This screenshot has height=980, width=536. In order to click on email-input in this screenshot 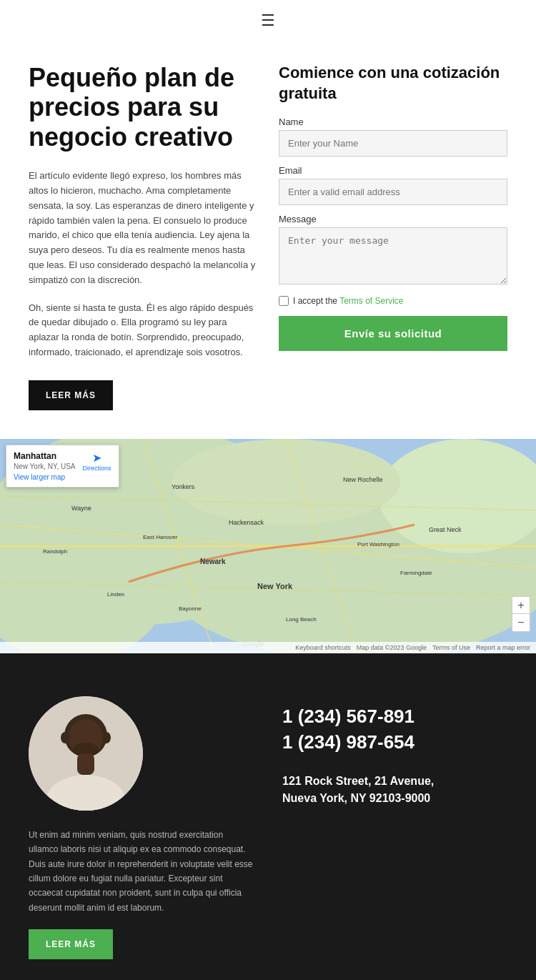, I will do `click(393, 192)`.